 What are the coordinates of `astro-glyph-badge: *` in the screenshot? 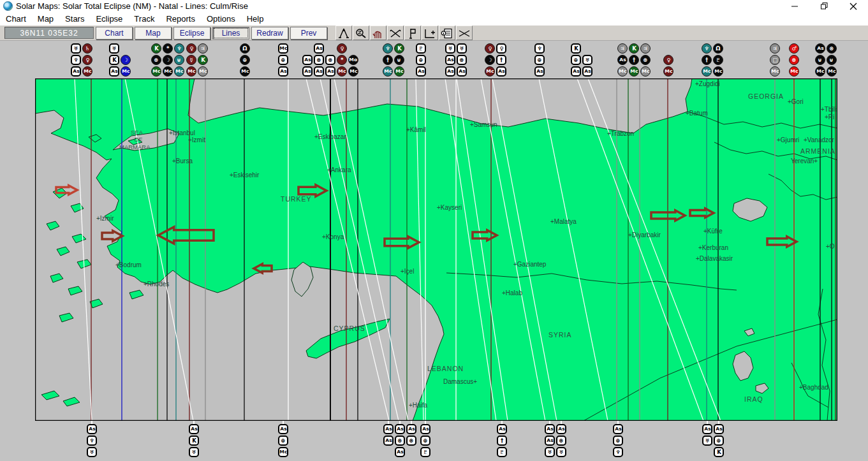 It's located at (168, 48).